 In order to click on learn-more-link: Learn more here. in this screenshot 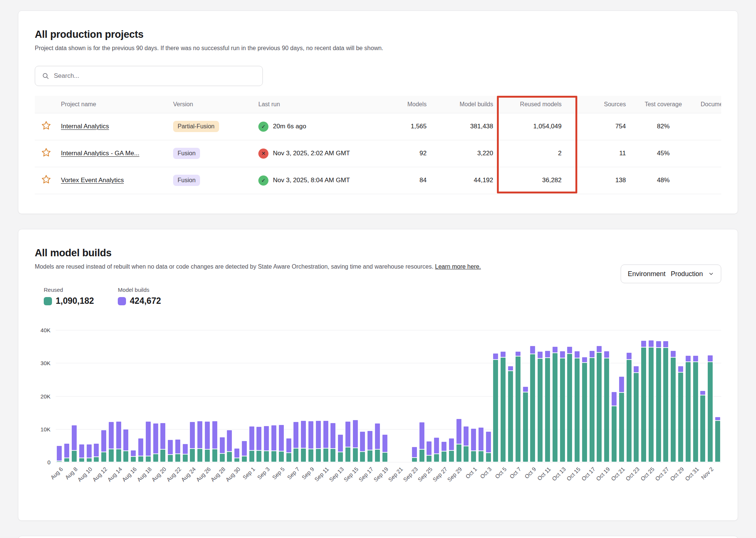, I will do `click(458, 266)`.